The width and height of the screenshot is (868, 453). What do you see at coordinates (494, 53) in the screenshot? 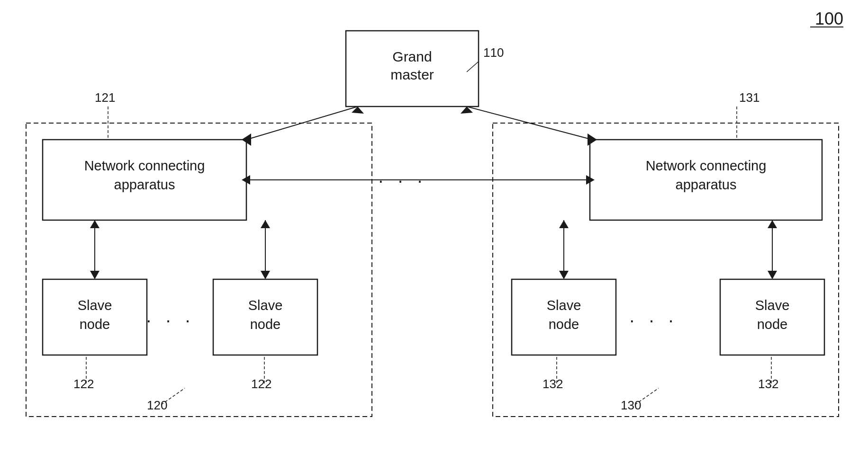
I see `ref-110: 110` at bounding box center [494, 53].